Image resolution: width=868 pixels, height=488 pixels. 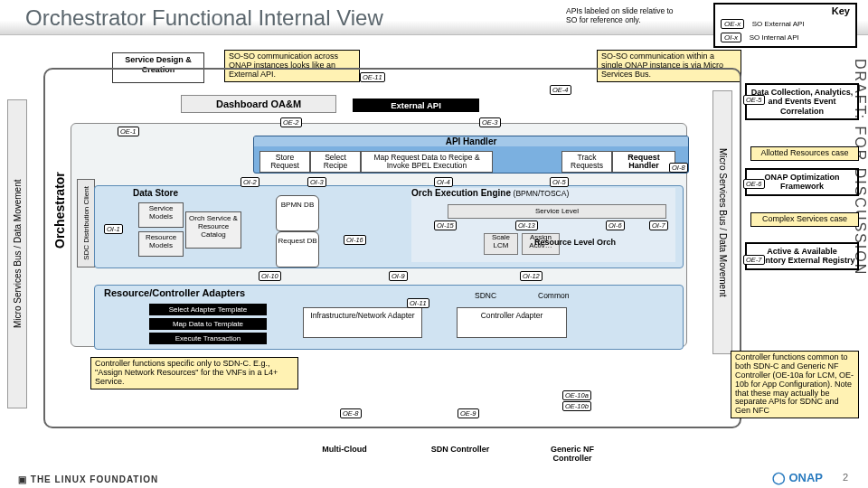 I want to click on tag-oe5: OE-5, so click(x=754, y=99).